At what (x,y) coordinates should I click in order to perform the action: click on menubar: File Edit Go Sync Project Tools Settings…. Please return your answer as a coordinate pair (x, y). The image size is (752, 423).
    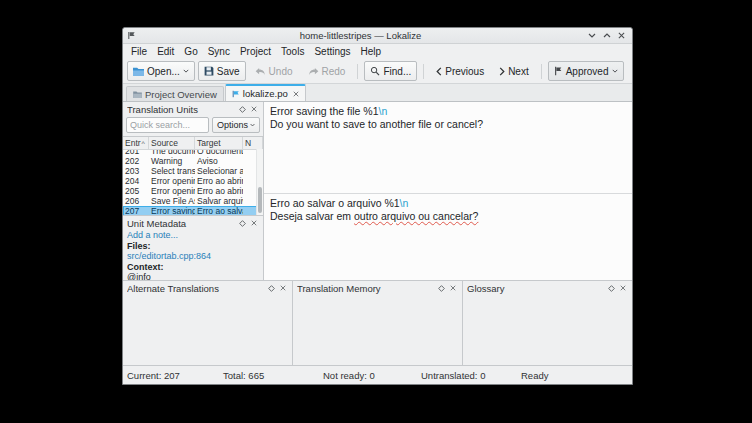
    Looking at the image, I should click on (378, 52).